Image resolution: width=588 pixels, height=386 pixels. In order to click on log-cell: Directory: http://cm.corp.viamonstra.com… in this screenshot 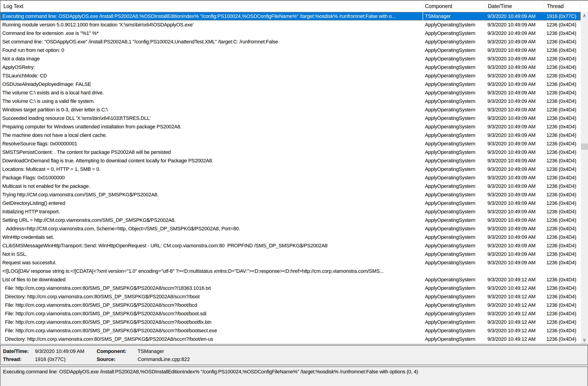, I will do `click(212, 297)`.